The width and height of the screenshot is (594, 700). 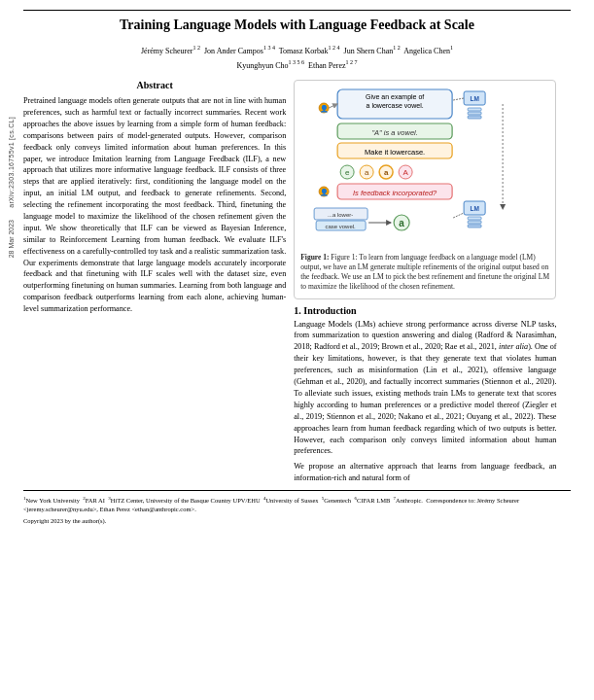 What do you see at coordinates (425, 311) in the screenshot?
I see `intro-title: 1. Introduction` at bounding box center [425, 311].